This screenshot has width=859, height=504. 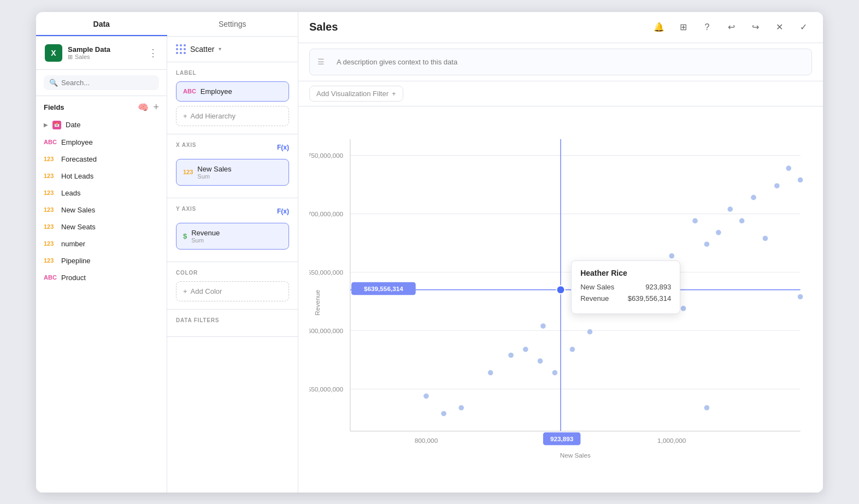 What do you see at coordinates (326, 155) in the screenshot?
I see `svg-text: $750,000,000` at bounding box center [326, 155].